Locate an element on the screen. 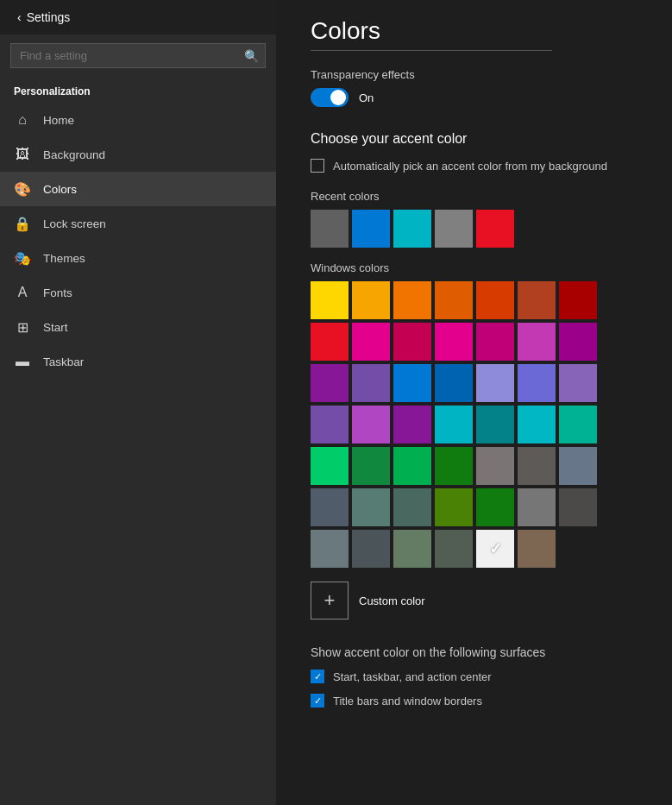  plus-box: + is located at coordinates (330, 601).